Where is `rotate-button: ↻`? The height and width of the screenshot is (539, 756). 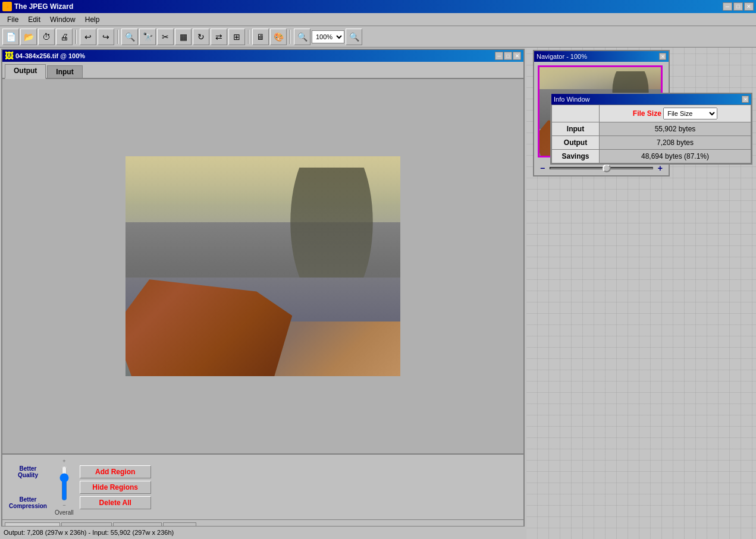
rotate-button: ↻ is located at coordinates (201, 37).